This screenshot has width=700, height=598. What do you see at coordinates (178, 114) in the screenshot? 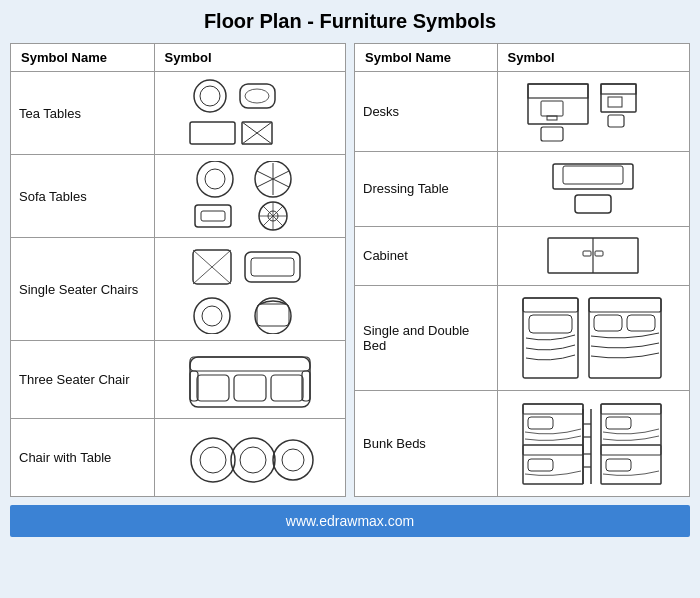
I see `table-row: Tea Tables` at bounding box center [178, 114].